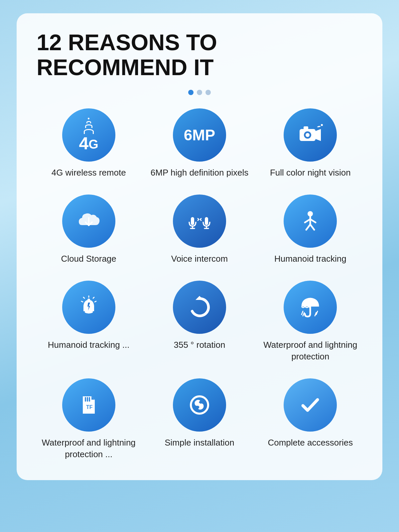  Describe the element at coordinates (310, 405) in the screenshot. I see `accessories-icon` at that location.